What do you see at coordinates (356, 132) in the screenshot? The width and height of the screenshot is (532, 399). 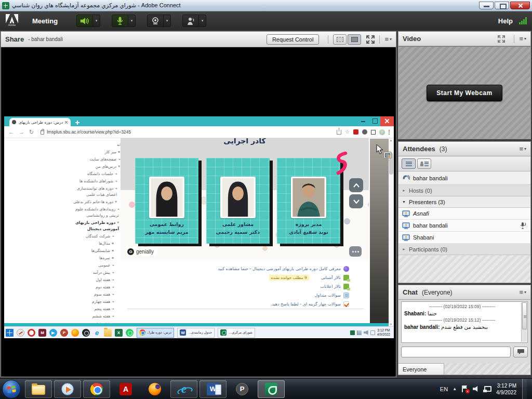 I see `extension-red-icon` at bounding box center [356, 132].